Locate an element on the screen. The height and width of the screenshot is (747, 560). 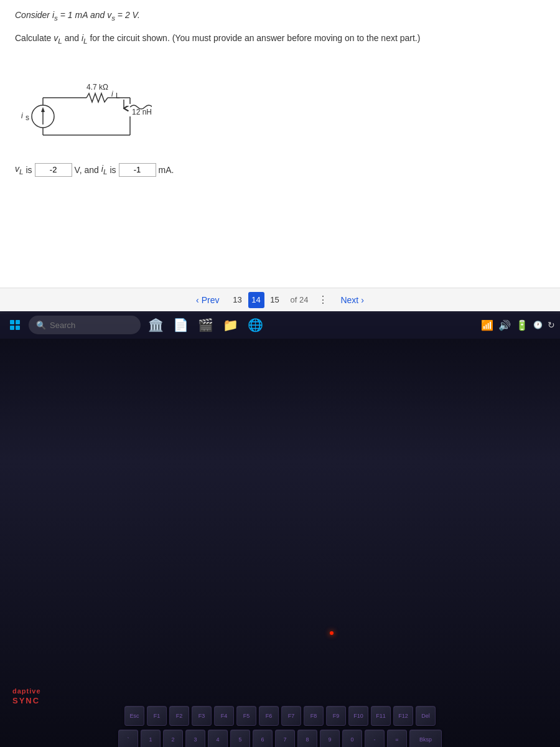
taskbar-app-1: 🏛️ is located at coordinates (156, 325).